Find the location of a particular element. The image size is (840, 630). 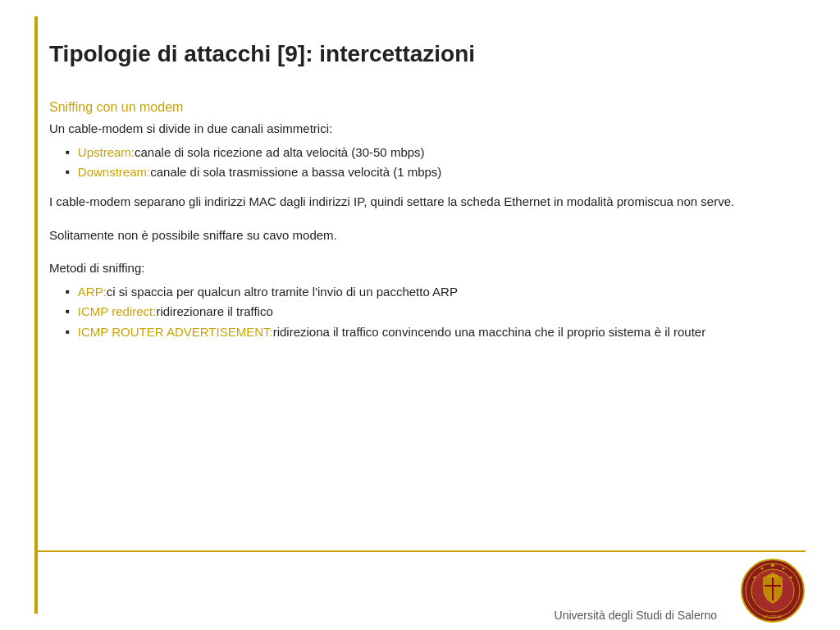

icmp-router-label: ICMP ROUTER ADVERTISEMENT: is located at coordinates (176, 333).